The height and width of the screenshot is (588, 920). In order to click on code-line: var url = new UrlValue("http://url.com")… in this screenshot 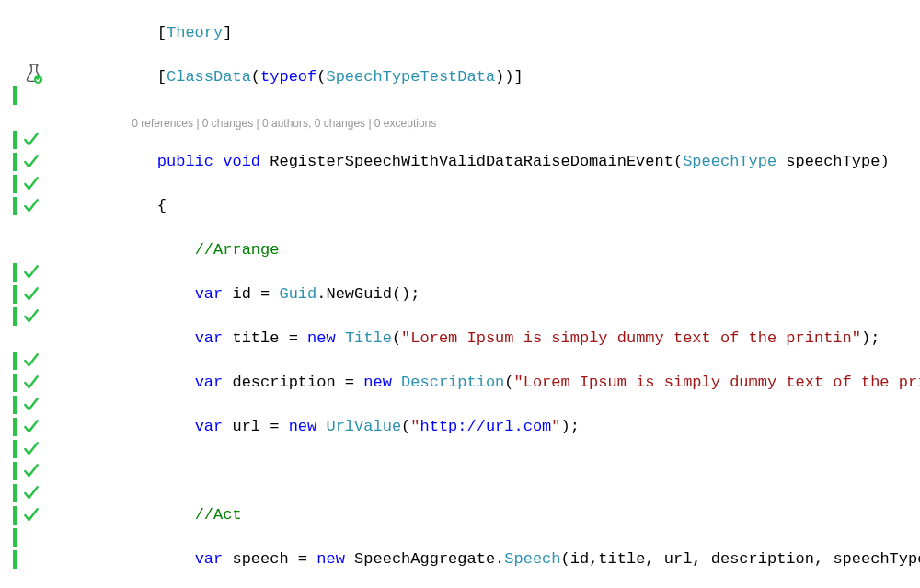, I will do `click(520, 427)`.